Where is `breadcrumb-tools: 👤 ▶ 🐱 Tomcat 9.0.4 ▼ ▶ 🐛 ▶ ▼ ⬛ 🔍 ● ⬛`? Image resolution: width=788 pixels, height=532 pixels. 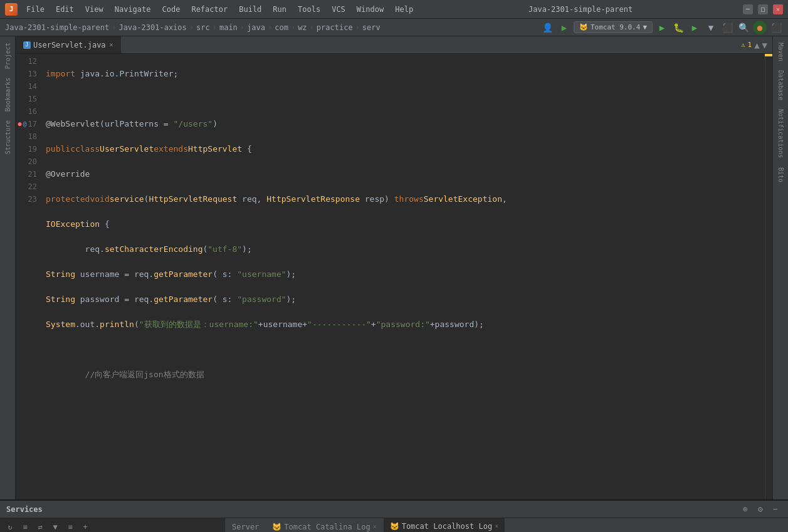
breadcrumb-tools: 👤 ▶ 🐱 Tomcat 9.0.4 ▼ ▶ 🐛 ▶ ▼ ⬛ 🔍 ● ⬛ is located at coordinates (662, 28).